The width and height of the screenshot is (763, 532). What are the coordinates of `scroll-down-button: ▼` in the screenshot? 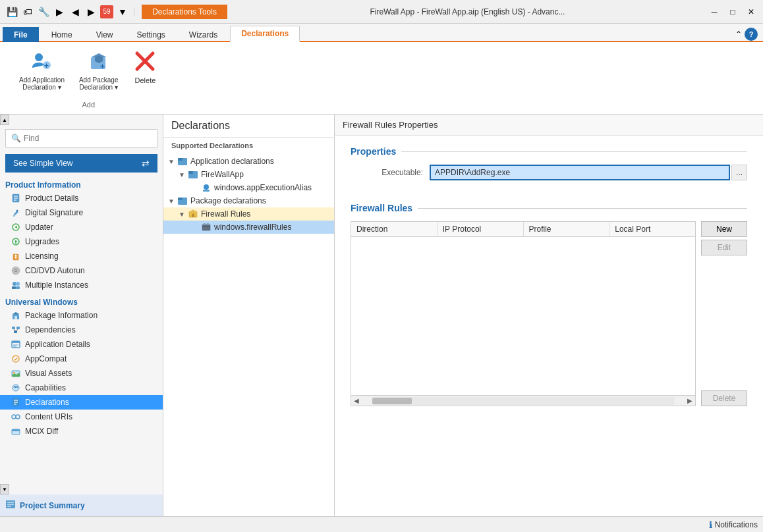 It's located at (5, 489).